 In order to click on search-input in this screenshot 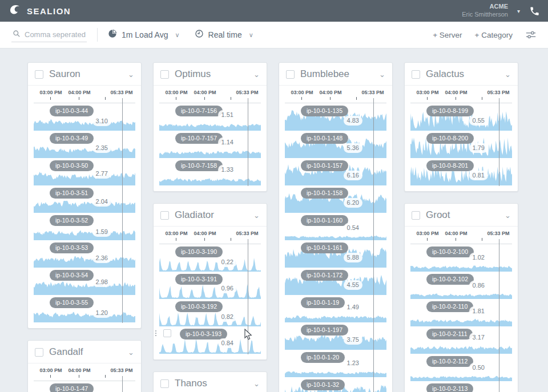, I will do `click(55, 34)`.